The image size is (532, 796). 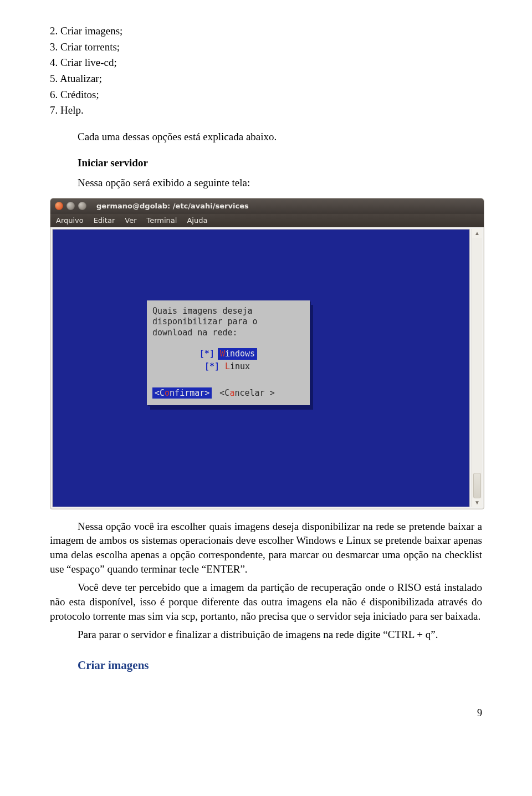 What do you see at coordinates (162, 221) in the screenshot?
I see `menu-terminal: Terminal` at bounding box center [162, 221].